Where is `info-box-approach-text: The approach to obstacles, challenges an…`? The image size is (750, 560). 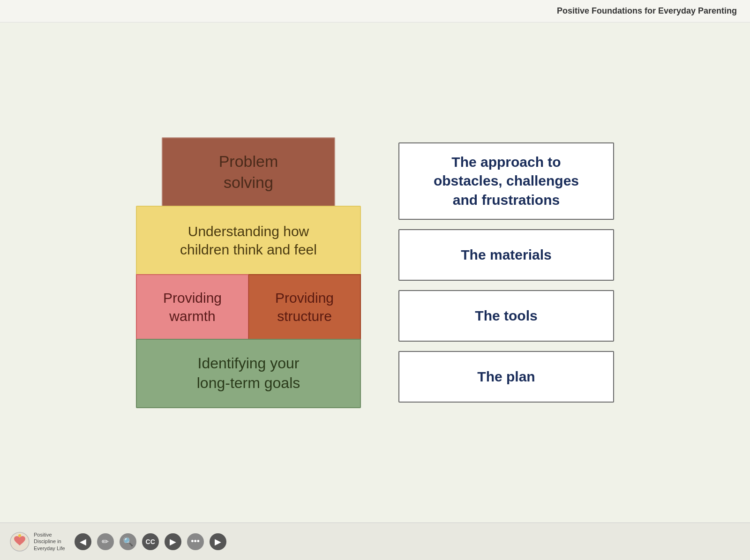
info-box-approach-text: The approach to obstacles, challenges an… is located at coordinates (506, 181).